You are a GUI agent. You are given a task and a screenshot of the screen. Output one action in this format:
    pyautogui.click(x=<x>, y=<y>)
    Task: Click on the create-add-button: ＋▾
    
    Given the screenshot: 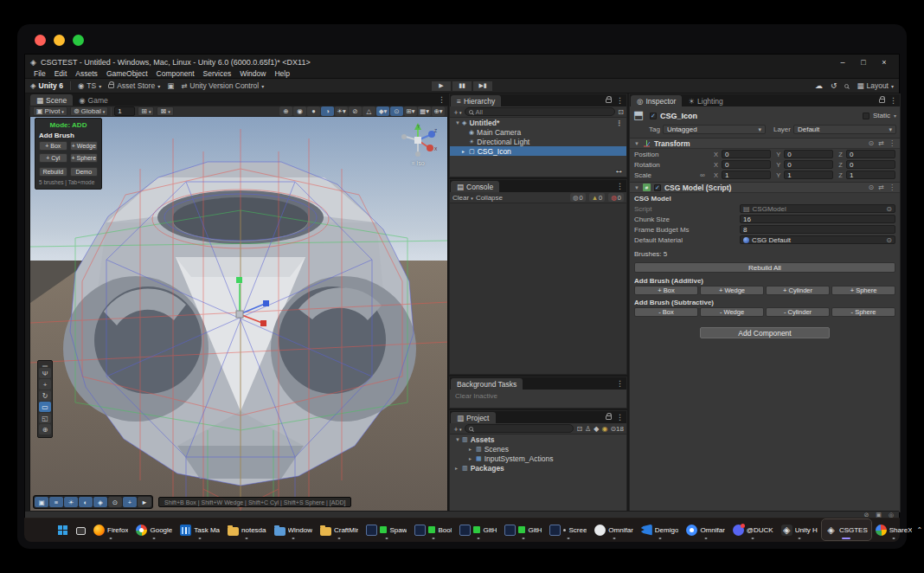 What is the action you would take?
    pyautogui.click(x=457, y=113)
    